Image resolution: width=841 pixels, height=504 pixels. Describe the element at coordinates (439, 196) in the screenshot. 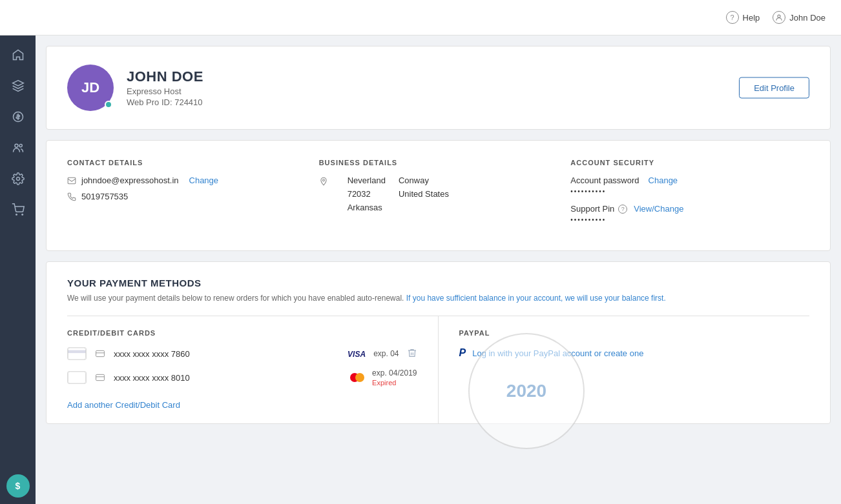

I see `business-section: BUSINESS DETAILS Neverland Conway 72032 …` at that location.